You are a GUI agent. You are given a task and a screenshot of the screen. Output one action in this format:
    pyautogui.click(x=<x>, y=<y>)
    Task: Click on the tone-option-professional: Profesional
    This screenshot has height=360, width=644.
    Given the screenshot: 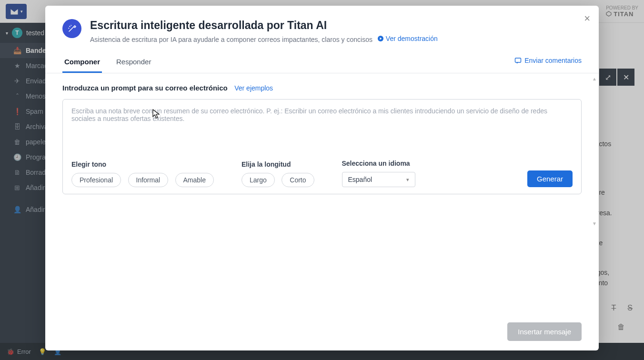 What is the action you would take?
    pyautogui.click(x=96, y=180)
    